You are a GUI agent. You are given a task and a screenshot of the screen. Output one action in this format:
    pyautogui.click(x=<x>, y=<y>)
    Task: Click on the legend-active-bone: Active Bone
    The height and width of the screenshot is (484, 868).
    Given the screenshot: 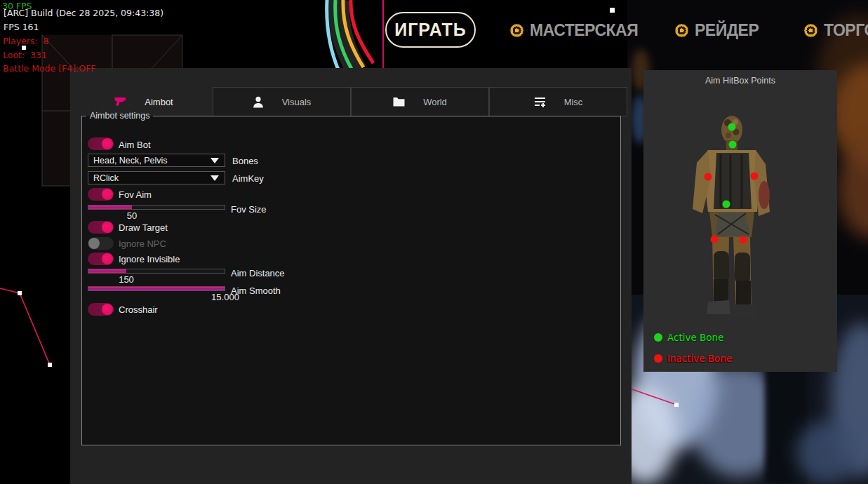 What is the action you would take?
    pyautogui.click(x=689, y=337)
    